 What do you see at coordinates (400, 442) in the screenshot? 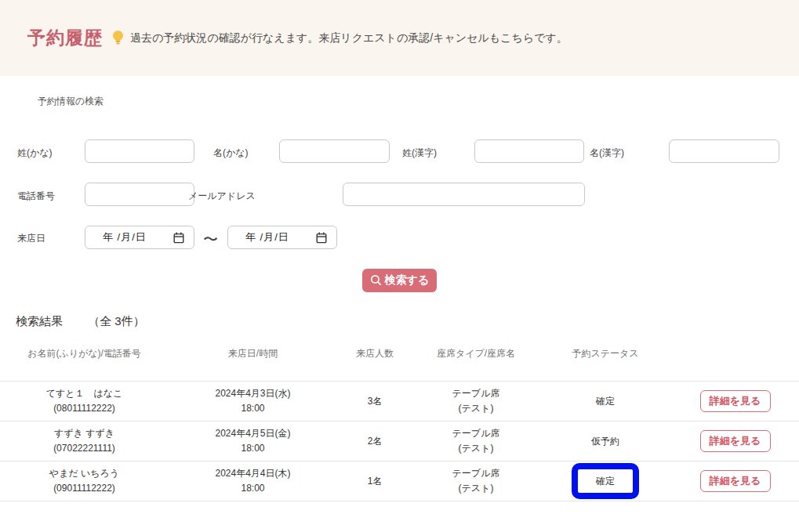
I see `table-row: すずき すずき (07022221111) 2024年4月5日(金) 18:00…` at bounding box center [400, 442].